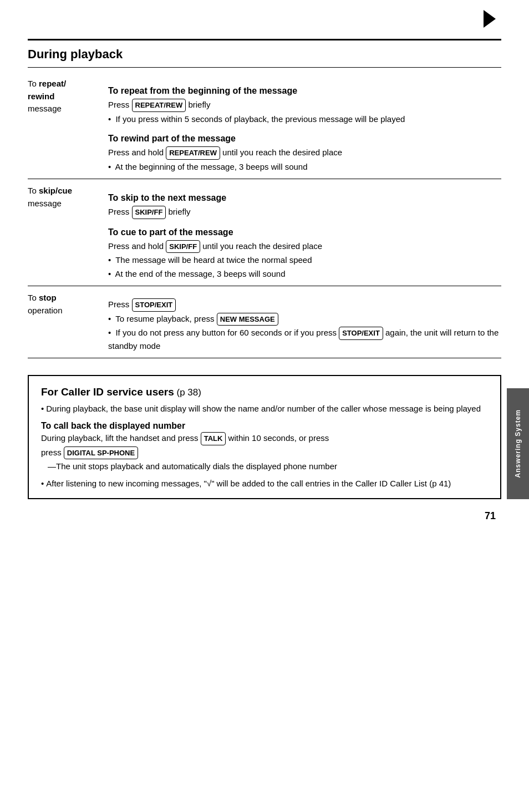  Describe the element at coordinates (305, 305) in the screenshot. I see `line-press-stop-exit: Press STOP/EXIT` at that location.